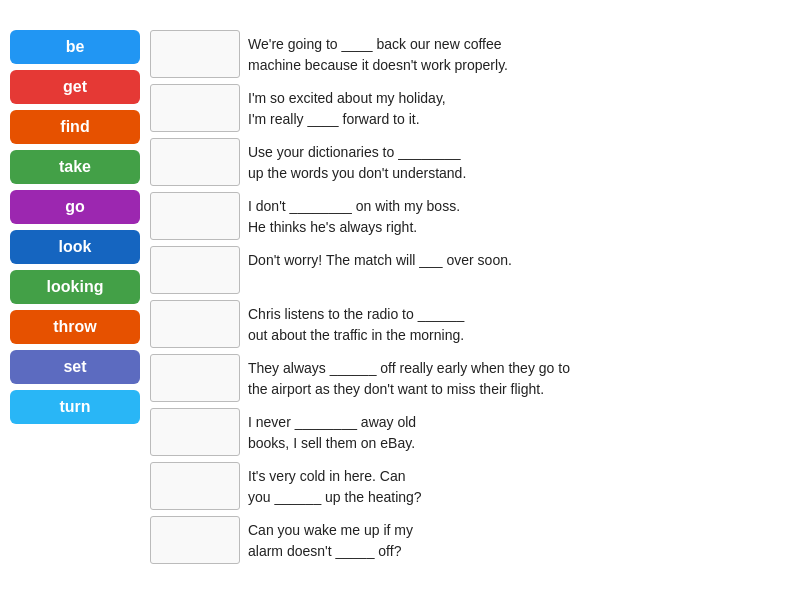 This screenshot has width=800, height=600. What do you see at coordinates (470, 216) in the screenshot?
I see `exercise-row: I don't ________ on with my boss. He thi…` at bounding box center [470, 216].